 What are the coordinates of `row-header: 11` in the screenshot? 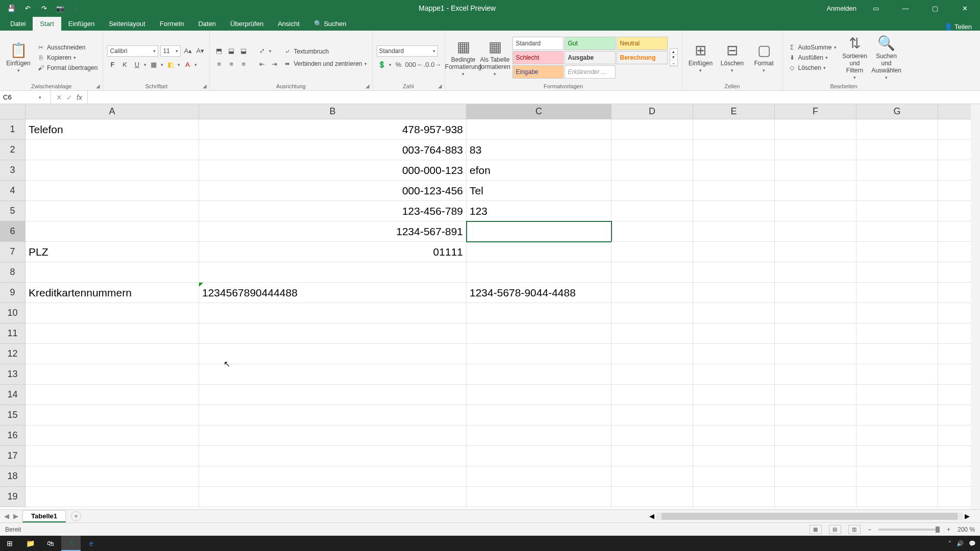 It's located at (13, 334).